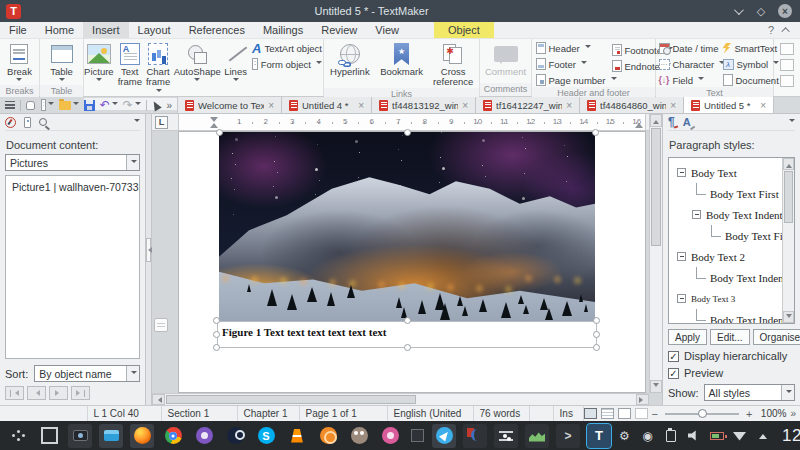  I want to click on open-icon, so click(69, 106).